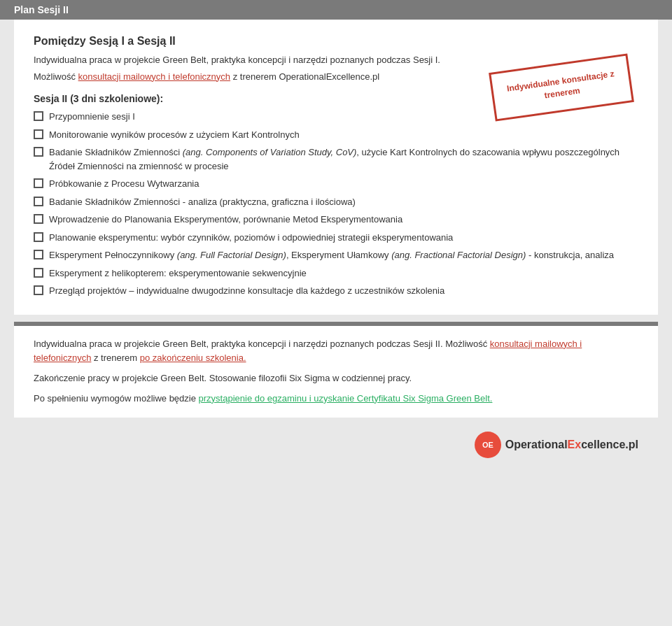 The width and height of the screenshot is (672, 626). Describe the element at coordinates (193, 358) in the screenshot. I see `bottom-underline: po zakończeniu szkolenia.` at that location.